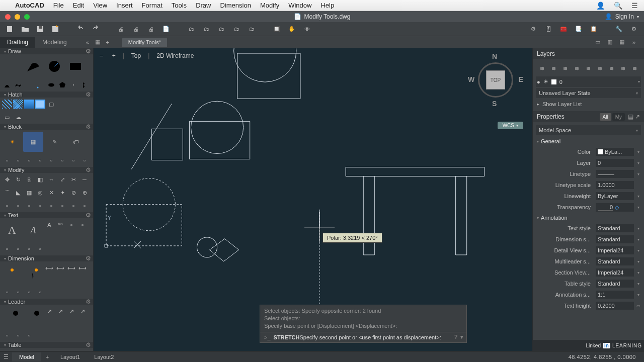 This screenshot has height=362, width=644. What do you see at coordinates (7, 206) in the screenshot?
I see `modify-sm1: ▫` at bounding box center [7, 206].